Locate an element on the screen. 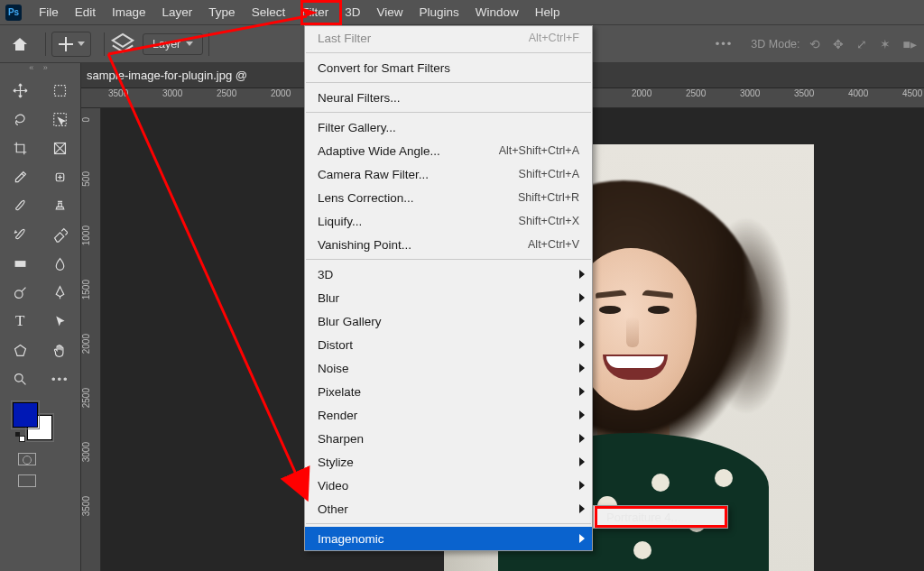 The width and height of the screenshot is (924, 571). ruler-tick: 2500 is located at coordinates (226, 98).